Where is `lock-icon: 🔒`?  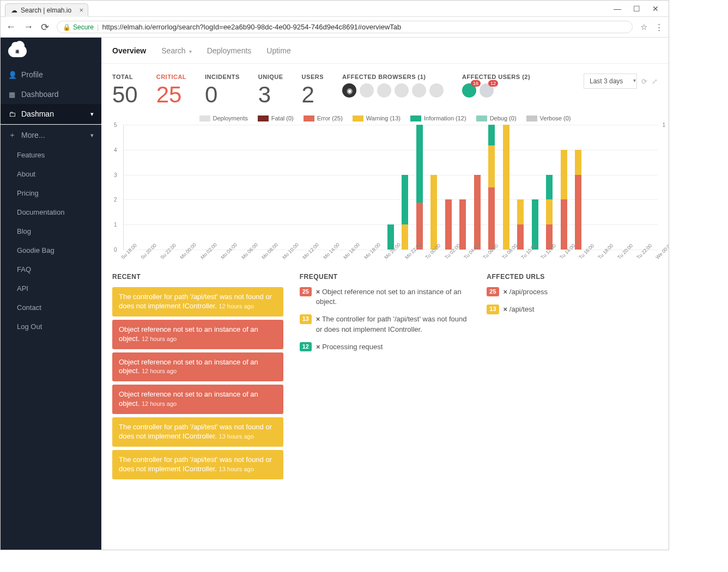
lock-icon: 🔒 is located at coordinates (66, 27).